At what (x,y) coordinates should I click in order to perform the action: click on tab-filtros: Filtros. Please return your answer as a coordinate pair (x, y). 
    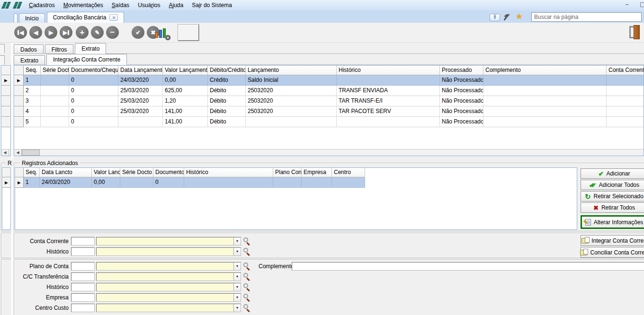
    Looking at the image, I should click on (60, 49).